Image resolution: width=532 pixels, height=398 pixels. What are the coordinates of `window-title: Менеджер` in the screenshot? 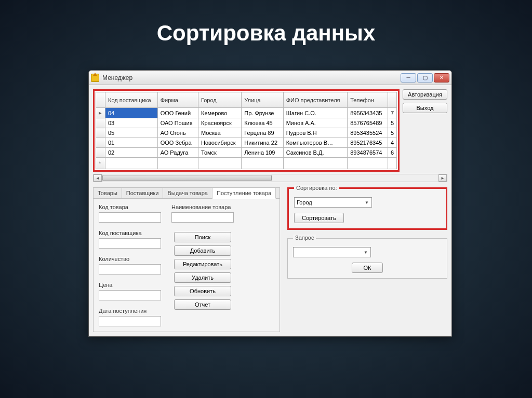 It's located at (251, 78).